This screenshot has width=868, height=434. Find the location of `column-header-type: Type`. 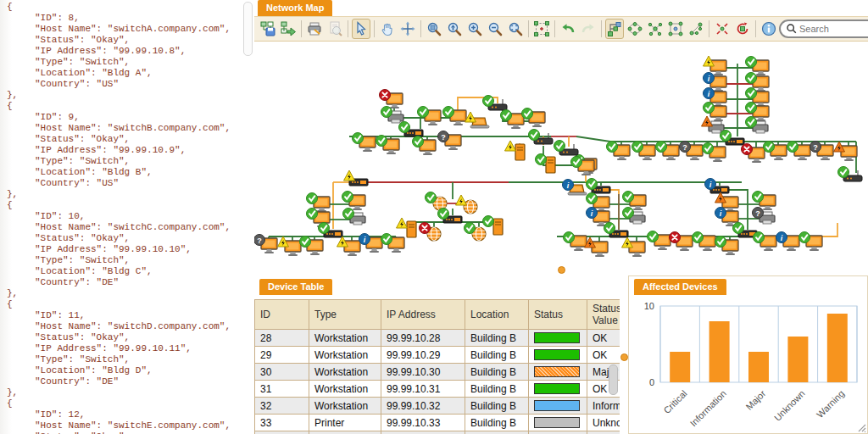

column-header-type: Type is located at coordinates (346, 315).